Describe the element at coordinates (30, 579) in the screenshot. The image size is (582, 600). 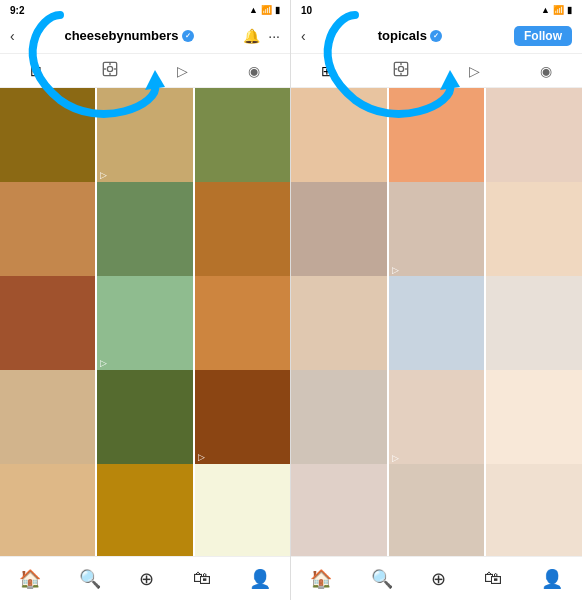
I see `left-nav-home: 🏠` at that location.